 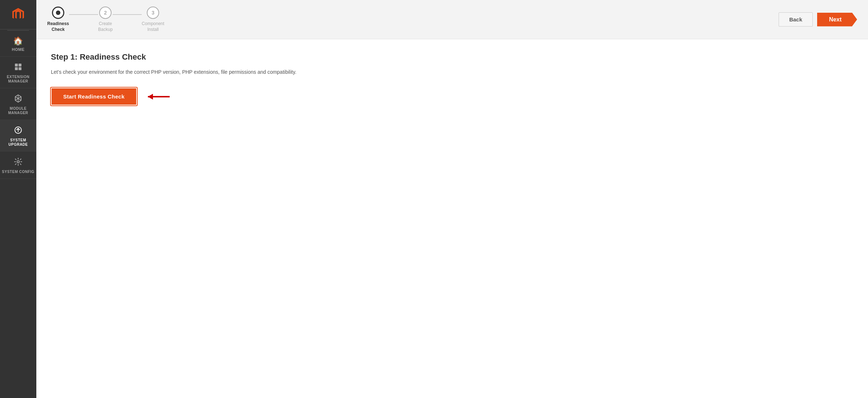 I want to click on stepper: ReadinessCheck 2 CreateBackup 3 Componen…, so click(x=106, y=20).